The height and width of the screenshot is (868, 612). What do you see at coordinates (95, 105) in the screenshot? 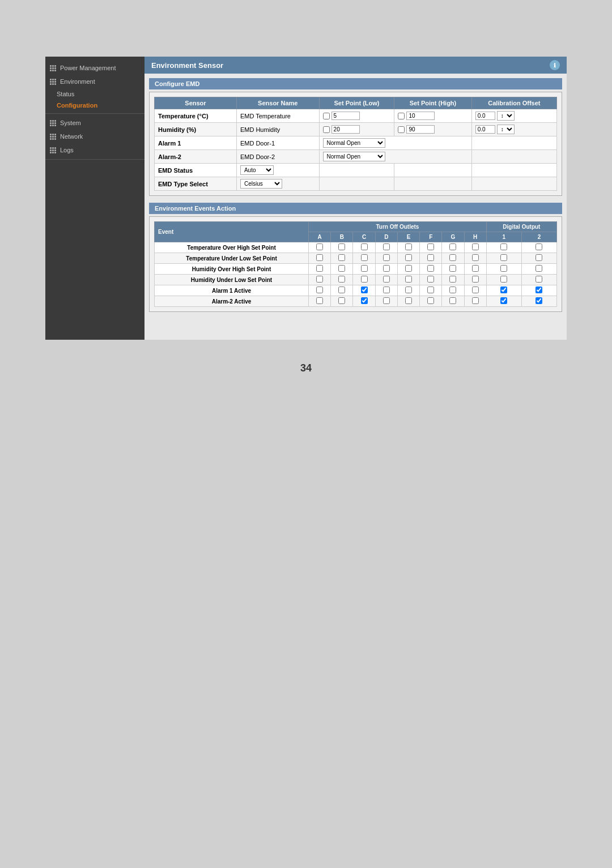
I see `sidebar-sub-configuration: Configuration` at bounding box center [95, 105].